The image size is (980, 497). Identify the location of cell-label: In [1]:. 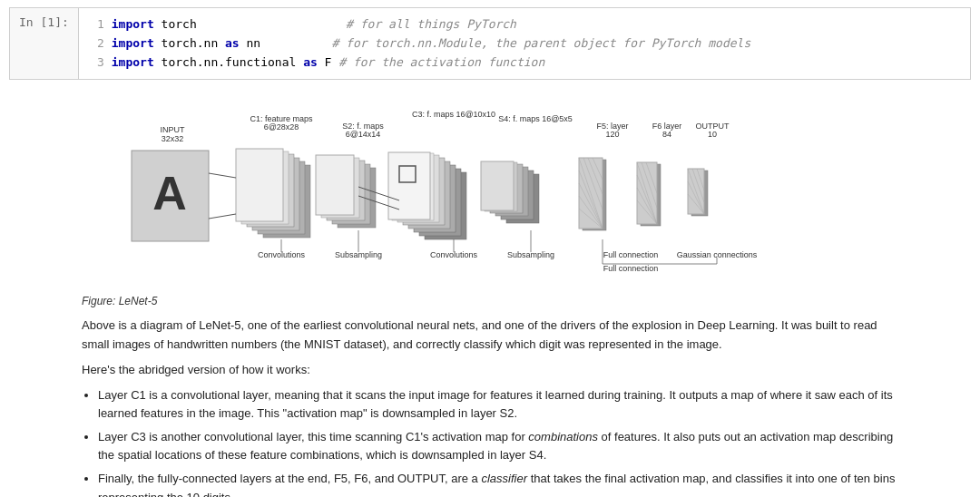
(44, 44).